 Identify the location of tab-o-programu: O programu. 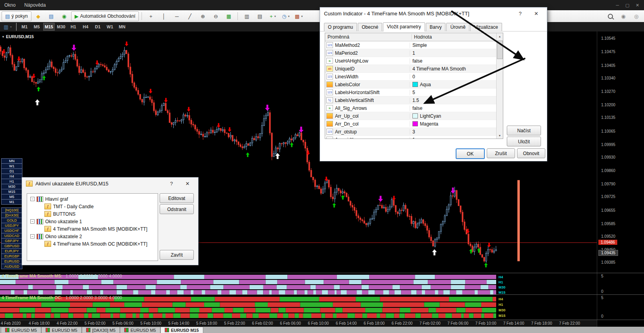
(340, 27).